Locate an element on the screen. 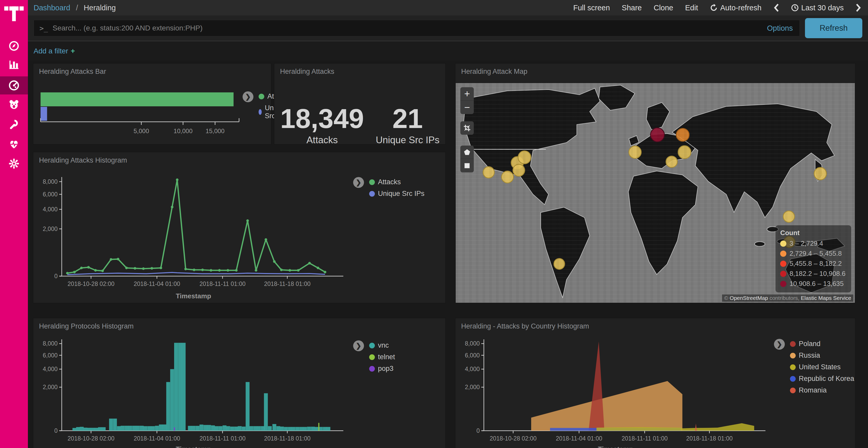  map-zoom-out-button: − is located at coordinates (467, 107).